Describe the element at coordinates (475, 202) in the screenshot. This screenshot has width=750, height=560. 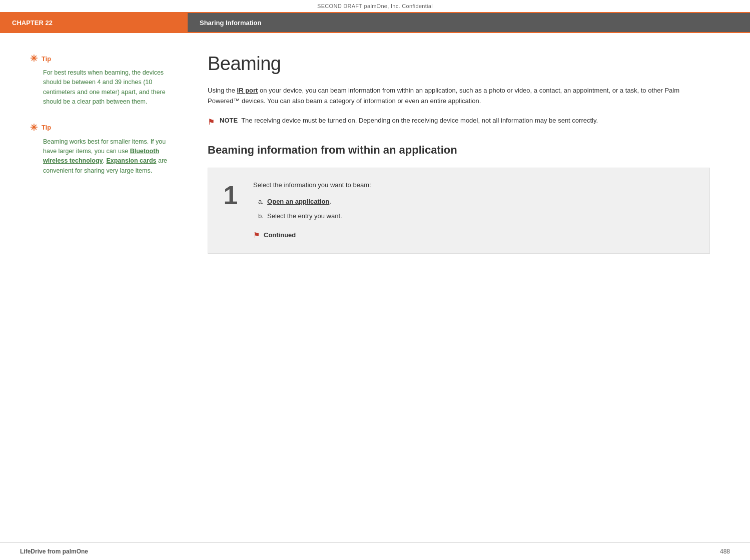
I see `step-sub-a: a. Open an application.` at that location.